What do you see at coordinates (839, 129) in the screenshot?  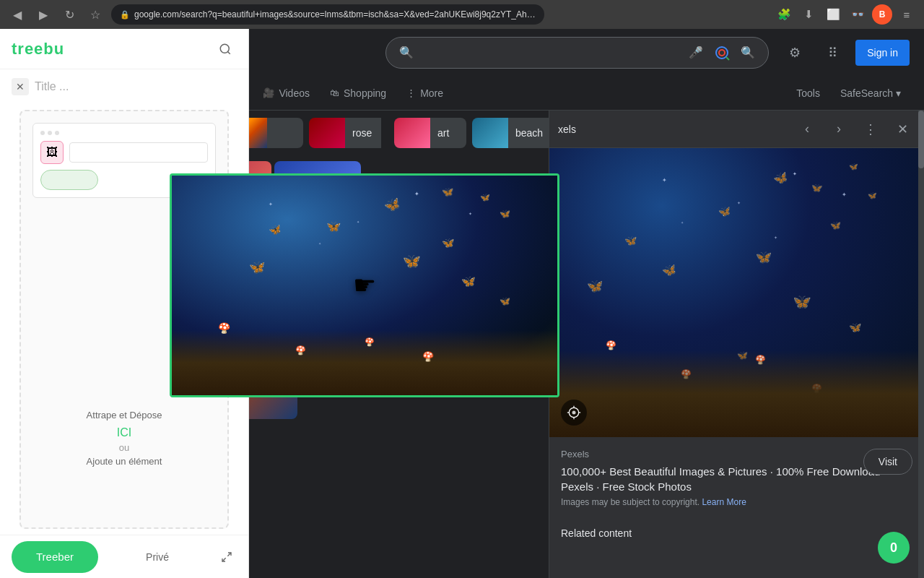 I see `right-panel-next-button: ›` at bounding box center [839, 129].